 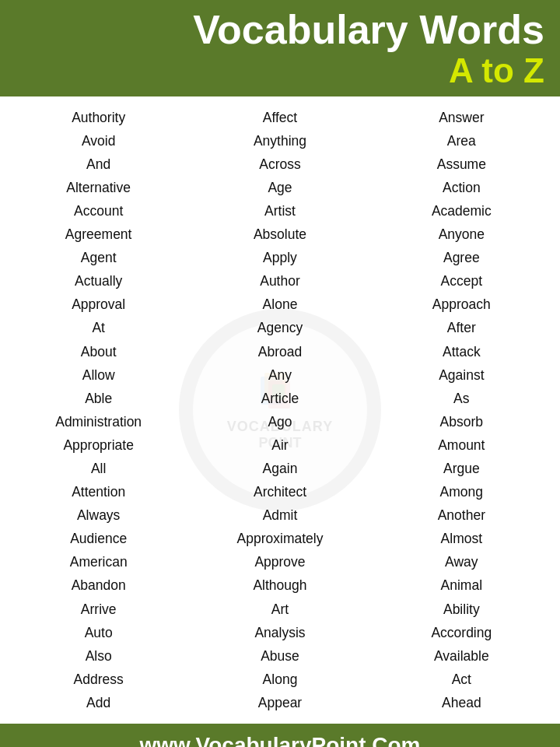 What do you see at coordinates (462, 328) in the screenshot?
I see `list-item: After` at bounding box center [462, 328].